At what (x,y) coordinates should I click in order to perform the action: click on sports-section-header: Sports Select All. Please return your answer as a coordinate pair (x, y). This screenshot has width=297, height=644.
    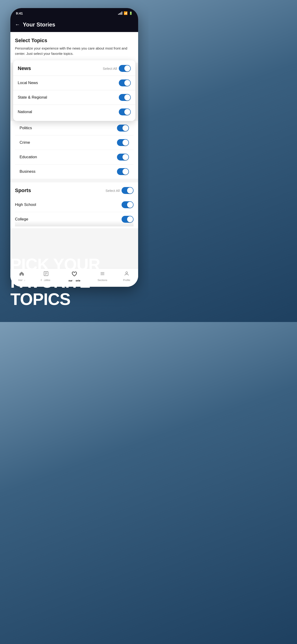
    Looking at the image, I should click on (74, 190).